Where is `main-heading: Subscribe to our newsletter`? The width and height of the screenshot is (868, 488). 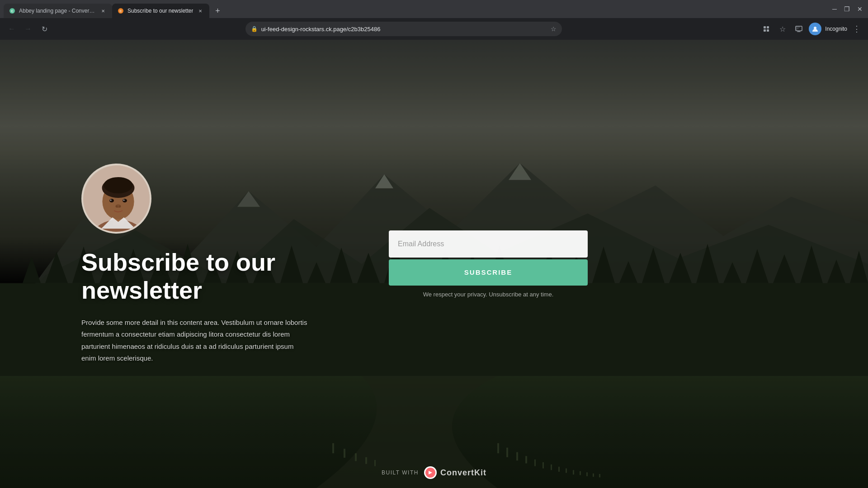 main-heading: Subscribe to our newsletter is located at coordinates (194, 276).